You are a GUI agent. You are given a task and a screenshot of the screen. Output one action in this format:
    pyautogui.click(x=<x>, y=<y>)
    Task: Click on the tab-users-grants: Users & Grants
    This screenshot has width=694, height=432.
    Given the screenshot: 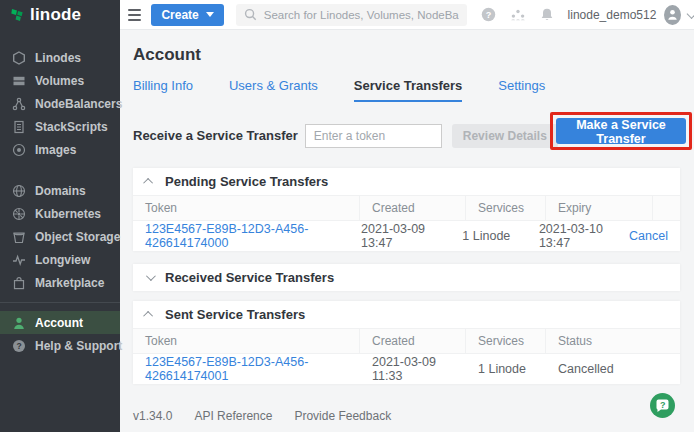 What is the action you would take?
    pyautogui.click(x=274, y=90)
    